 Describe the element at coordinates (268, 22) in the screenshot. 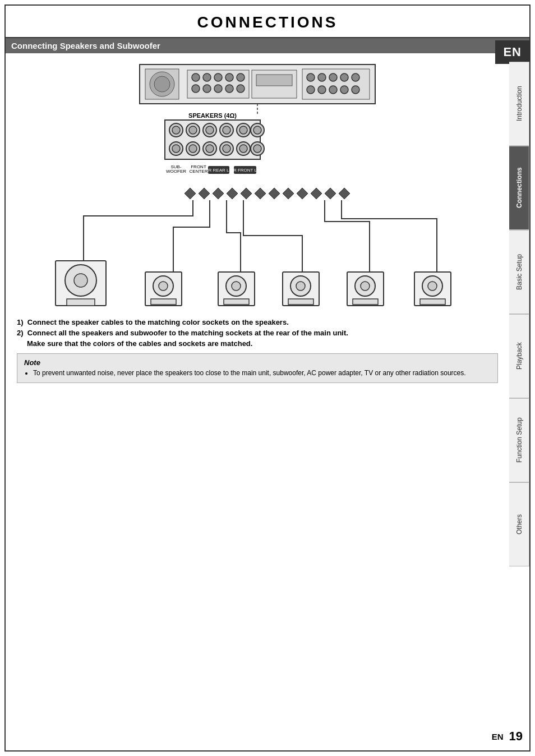

I see `page-title: CONNECTIONS` at that location.